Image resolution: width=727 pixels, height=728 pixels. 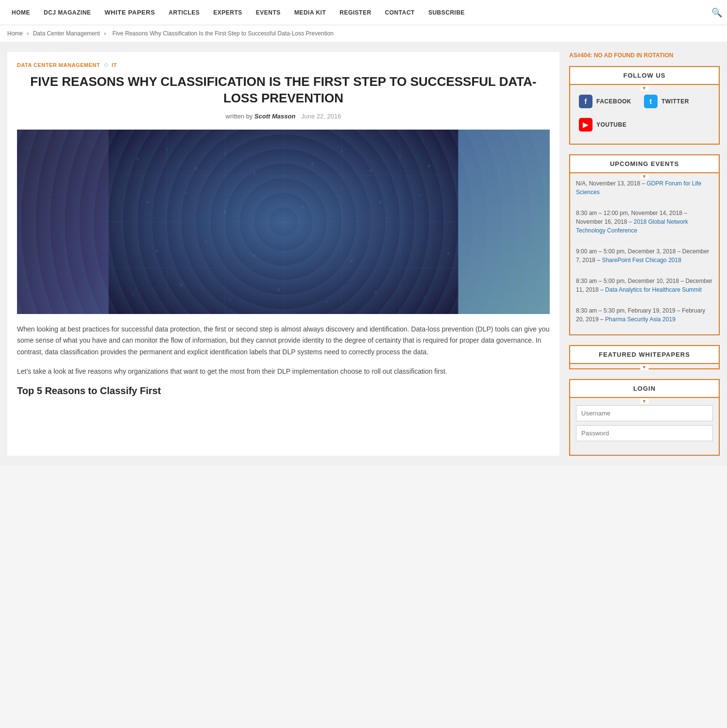 I want to click on breadcrumb-current: Five Reasons Why Classification Is the F…, so click(x=223, y=33).